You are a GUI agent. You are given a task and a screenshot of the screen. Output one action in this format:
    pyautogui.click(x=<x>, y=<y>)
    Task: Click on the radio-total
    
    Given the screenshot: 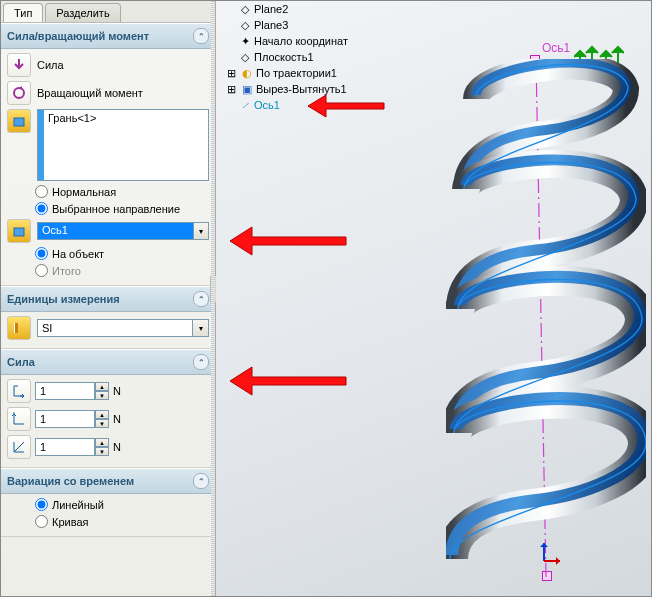 What is the action you would take?
    pyautogui.click(x=42, y=270)
    